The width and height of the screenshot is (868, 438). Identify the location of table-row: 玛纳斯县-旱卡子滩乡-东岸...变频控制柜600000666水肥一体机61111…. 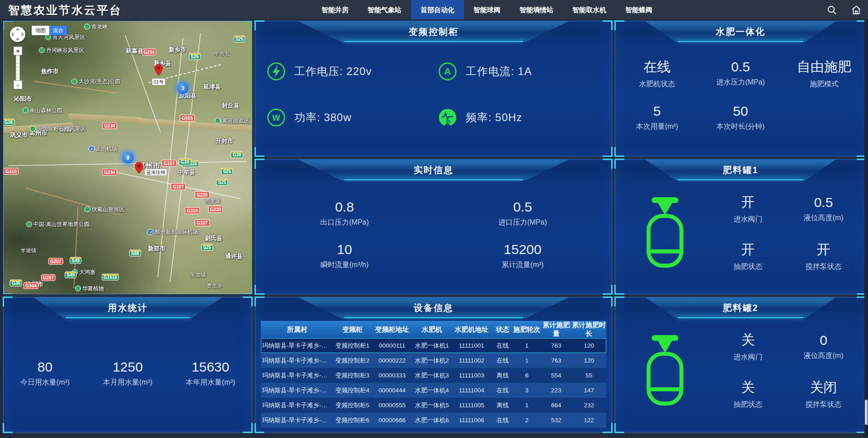
(434, 420).